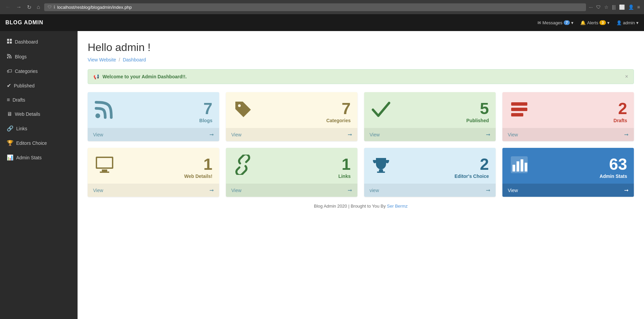 This screenshot has width=644, height=319. Describe the element at coordinates (622, 7) in the screenshot. I see `tab-btn: ⬜` at that location.